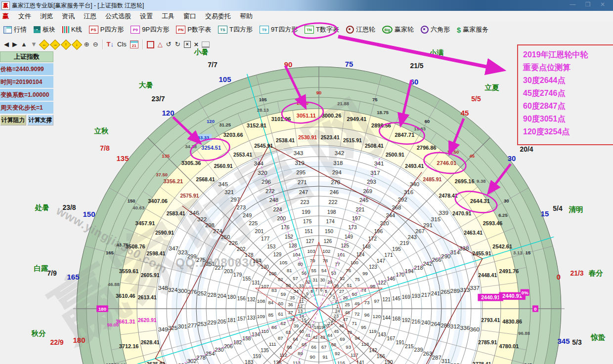 Image resolution: width=613 pixels, height=364 pixels. Describe the element at coordinates (222, 30) in the screenshot. I see `badge-icon-TS: TS` at that location.